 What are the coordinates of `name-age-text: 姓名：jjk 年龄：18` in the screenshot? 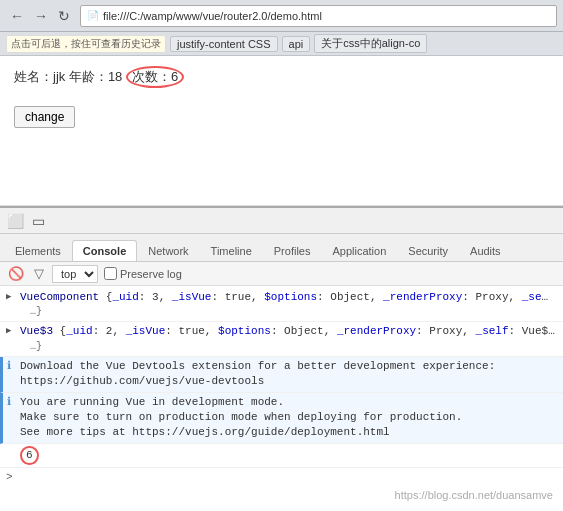 It's located at (70, 76).